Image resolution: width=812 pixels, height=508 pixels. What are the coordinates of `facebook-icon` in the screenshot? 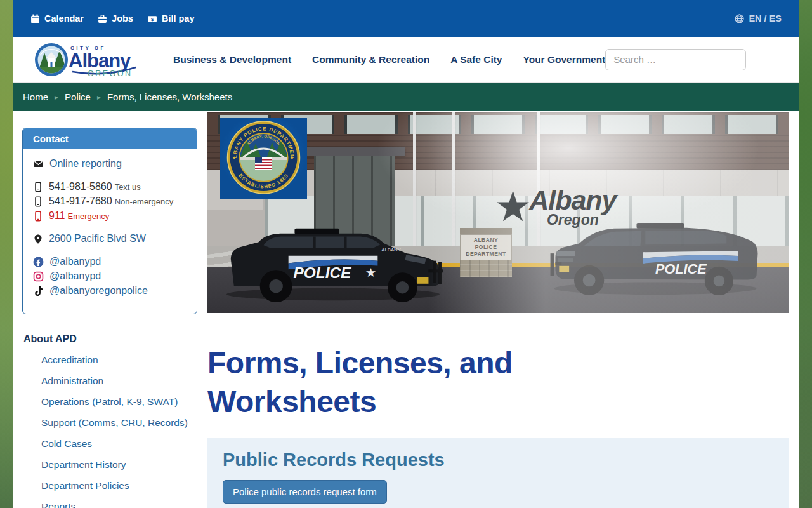 It's located at (38, 262).